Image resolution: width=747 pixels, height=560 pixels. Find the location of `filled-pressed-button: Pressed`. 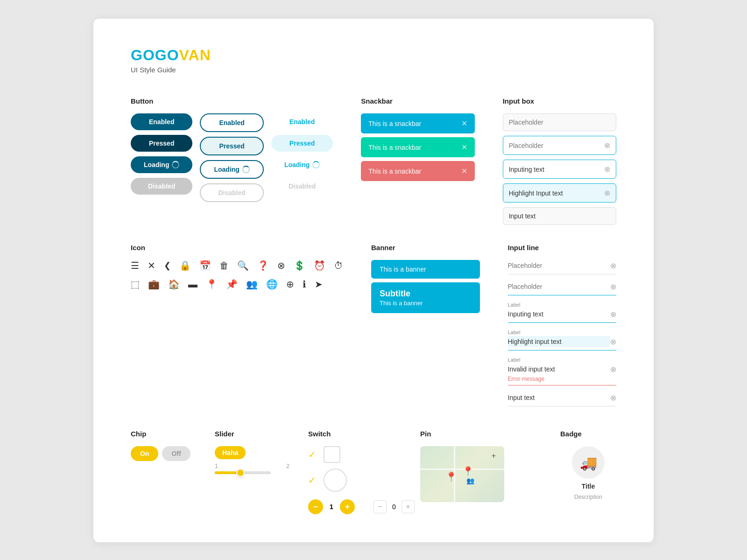

filled-pressed-button: Pressed is located at coordinates (162, 143).